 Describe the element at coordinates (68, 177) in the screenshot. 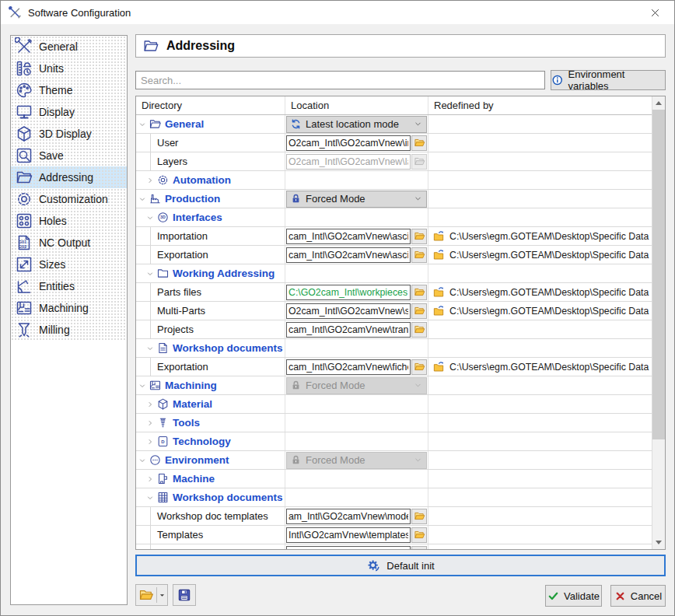

I see `sidebar-item-addressing: Addressing` at that location.